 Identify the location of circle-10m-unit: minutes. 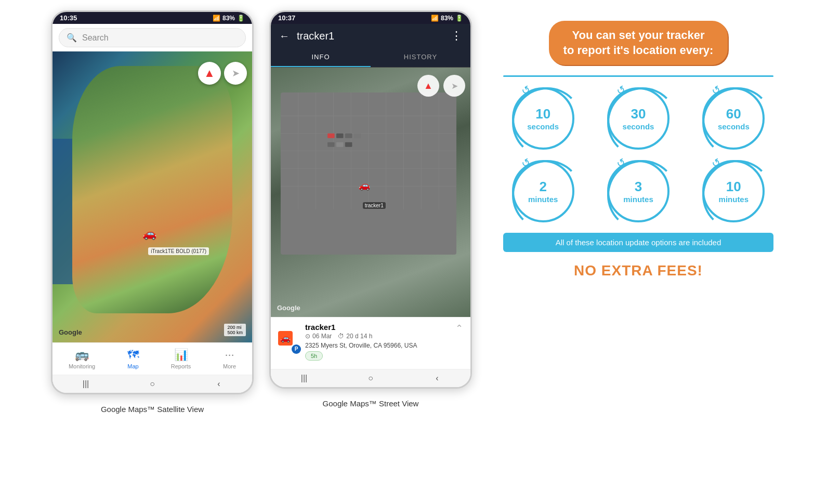
(734, 200).